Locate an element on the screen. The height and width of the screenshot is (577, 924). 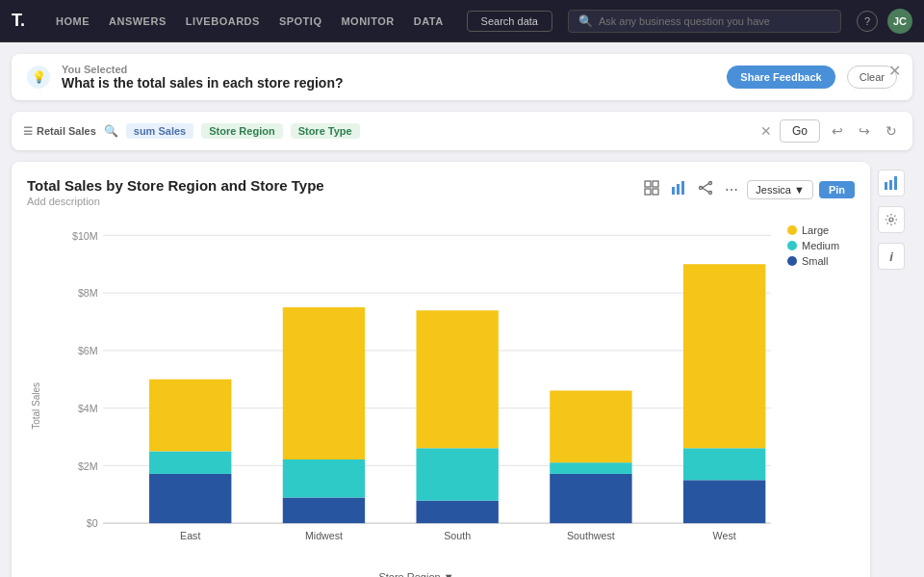
retail-sales-source: ☰ Retail Sales is located at coordinates (60, 131).